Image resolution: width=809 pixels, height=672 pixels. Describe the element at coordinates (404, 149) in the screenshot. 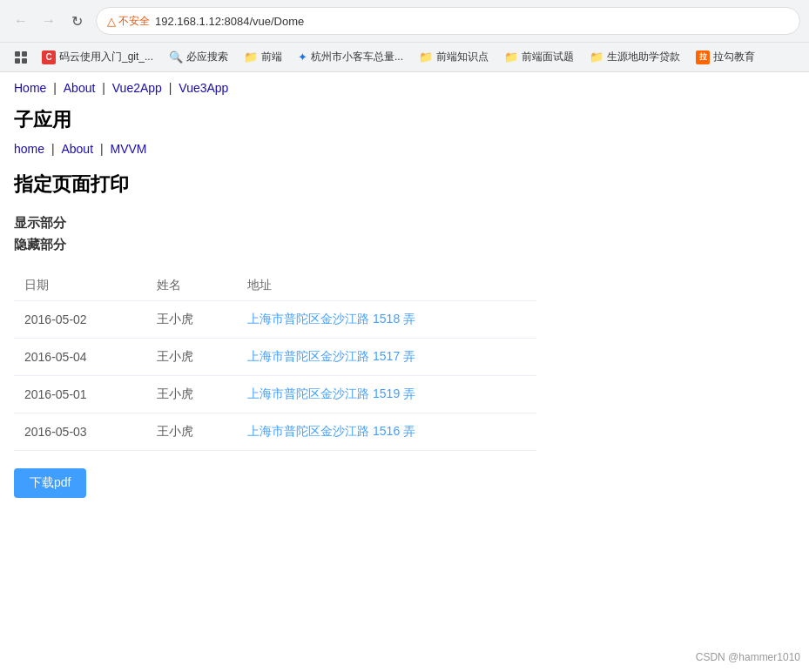

I see `sub-nav: home | About | MVVM` at that location.